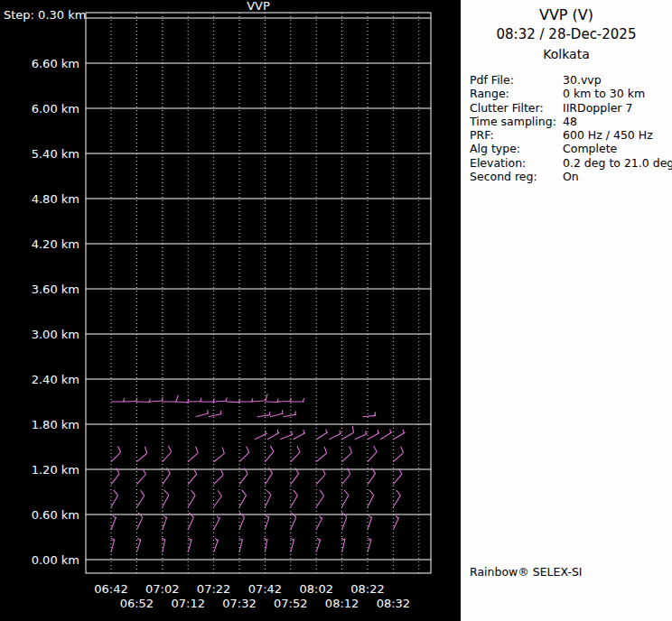 The image size is (672, 621). Describe the element at coordinates (394, 603) in the screenshot. I see `x-axis-label: 08:32` at that location.